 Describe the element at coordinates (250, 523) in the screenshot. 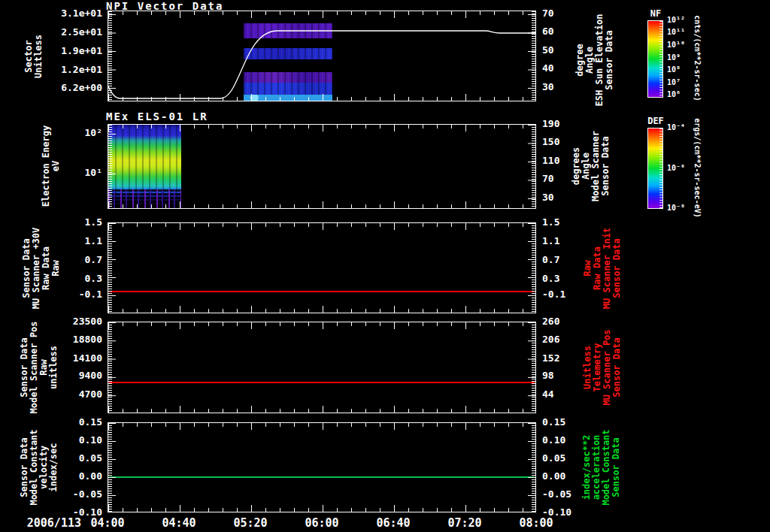

I see `x-tick-label: 05:20` at that location.